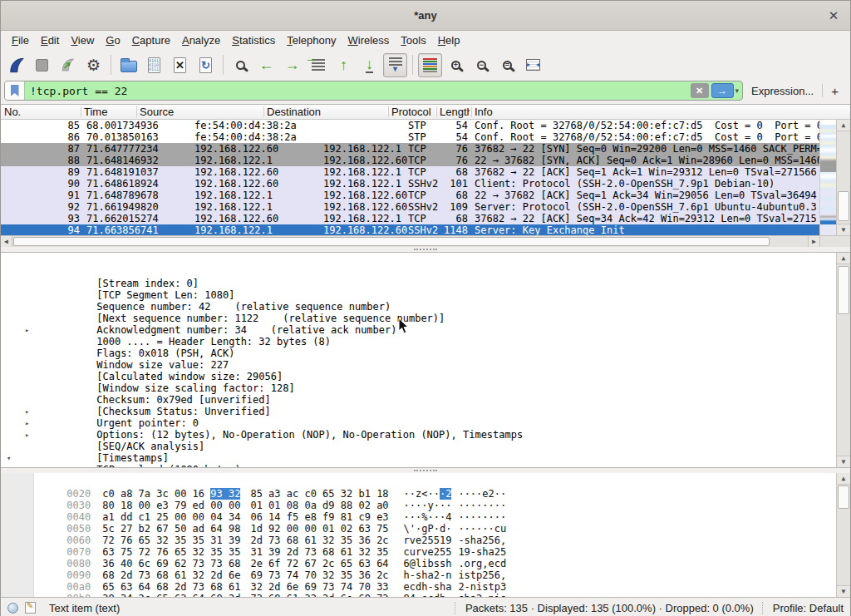  What do you see at coordinates (419, 283) in the screenshot?
I see `detail-row: Sequence number: 42 (relative sequence n…` at bounding box center [419, 283].